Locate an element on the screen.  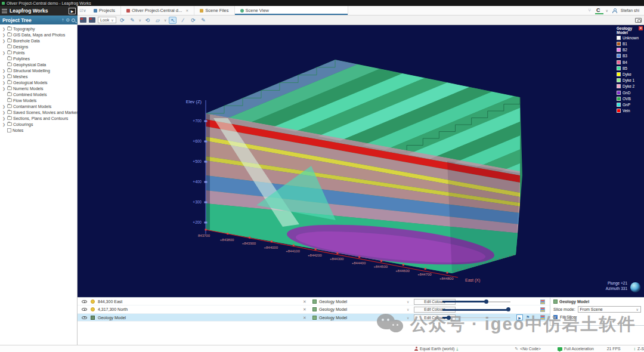
play-slicer-button: ▶ is located at coordinates (520, 317).